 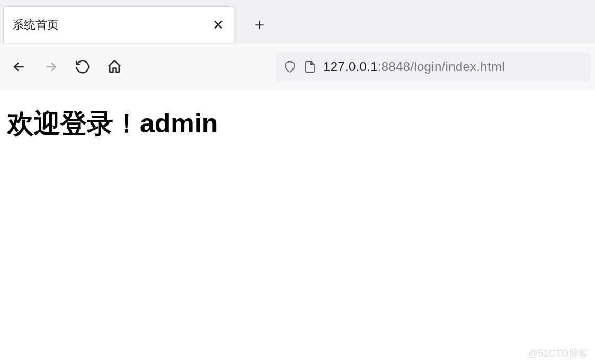 What do you see at coordinates (83, 67) in the screenshot?
I see `reload-button` at bounding box center [83, 67].